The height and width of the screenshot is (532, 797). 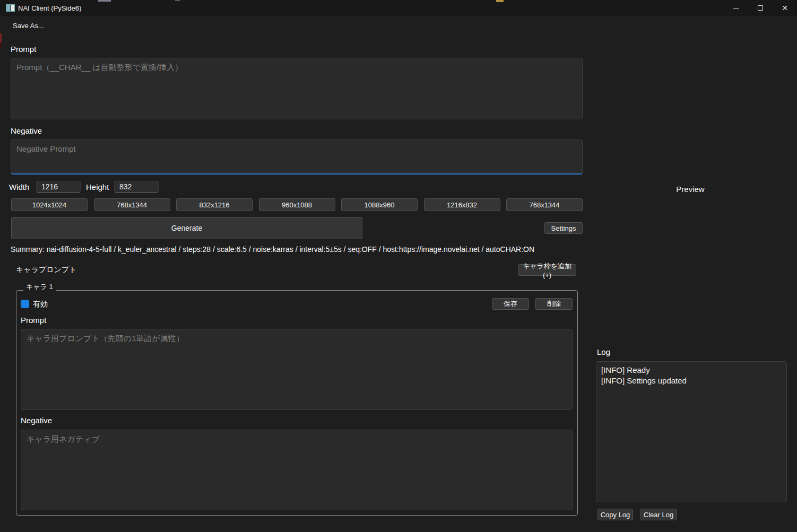 I want to click on log-label: Log, so click(x=604, y=352).